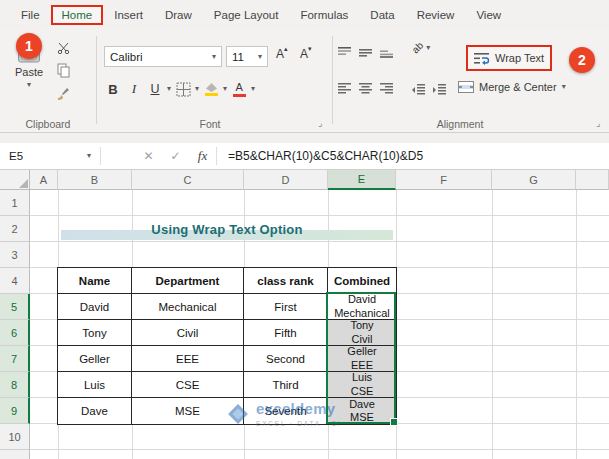 Image resolution: width=609 pixels, height=459 pixels. I want to click on fill-color-button, so click(211, 89).